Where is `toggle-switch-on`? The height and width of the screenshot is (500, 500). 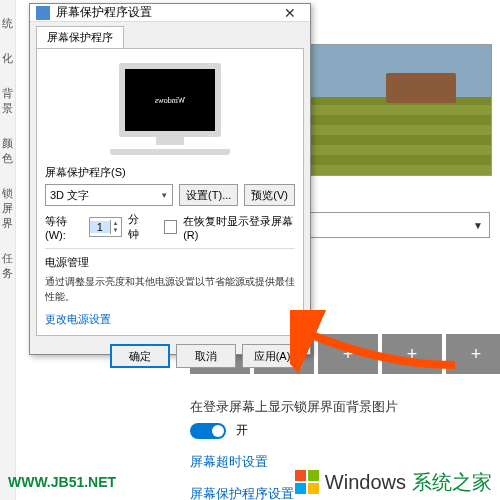 toggle-switch-on is located at coordinates (208, 431).